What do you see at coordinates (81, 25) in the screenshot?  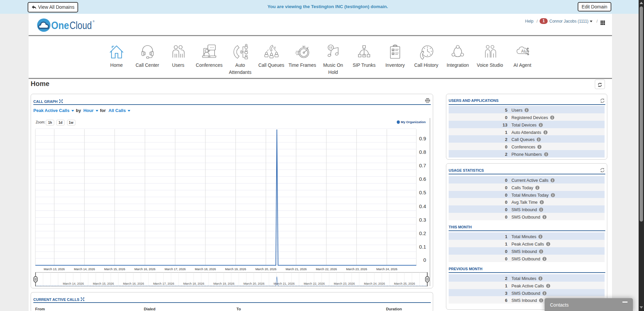 I see `svg-text: Cloud` at bounding box center [81, 25].